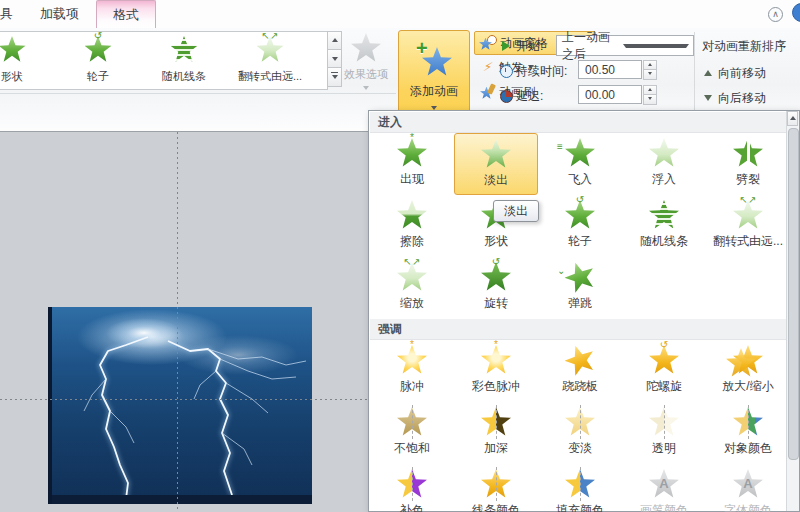  What do you see at coordinates (748, 448) in the screenshot?
I see `effect-label: 对象颜色` at bounding box center [748, 448].